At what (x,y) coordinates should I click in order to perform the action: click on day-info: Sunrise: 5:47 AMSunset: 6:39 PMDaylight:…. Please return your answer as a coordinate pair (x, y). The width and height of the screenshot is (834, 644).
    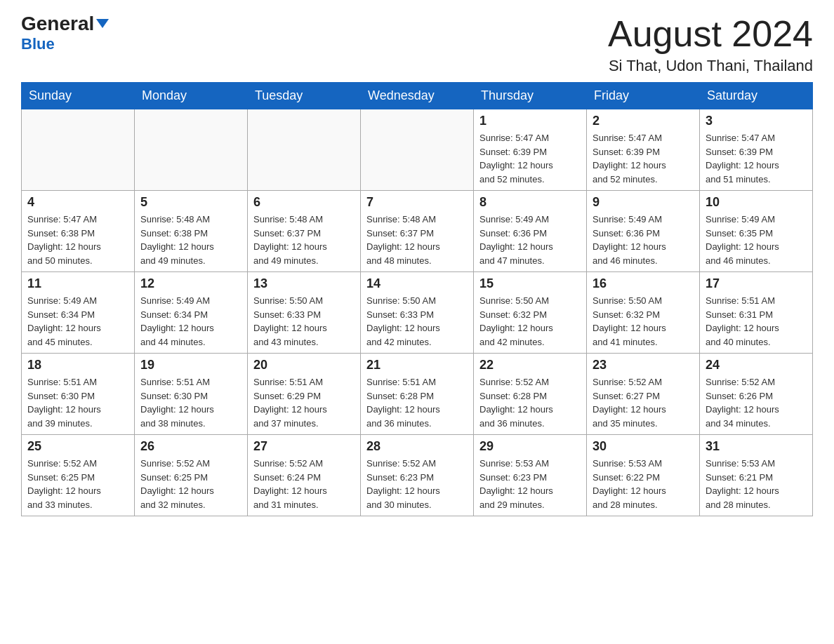
    Looking at the image, I should click on (530, 159).